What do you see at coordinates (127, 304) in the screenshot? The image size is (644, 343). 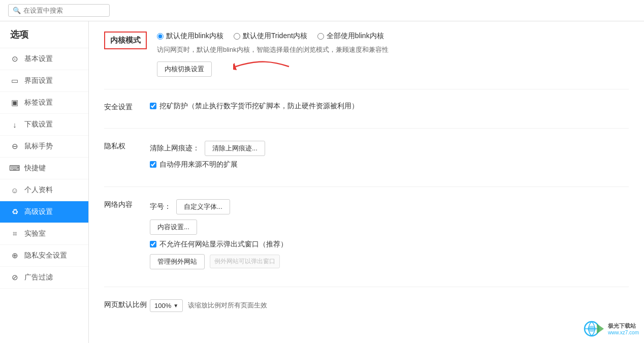 I see `zoom-title: 网页默认比例` at bounding box center [127, 304].